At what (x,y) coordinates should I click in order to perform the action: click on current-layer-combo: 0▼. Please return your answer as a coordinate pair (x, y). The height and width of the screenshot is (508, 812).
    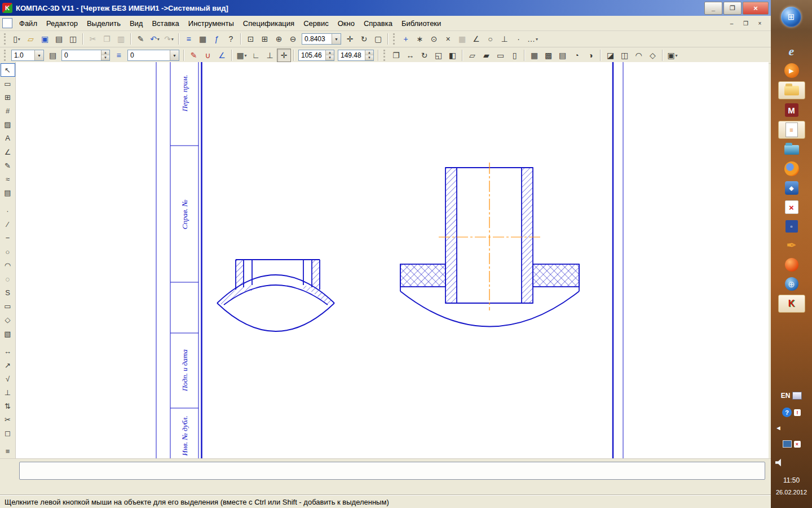
    Looking at the image, I should click on (153, 55).